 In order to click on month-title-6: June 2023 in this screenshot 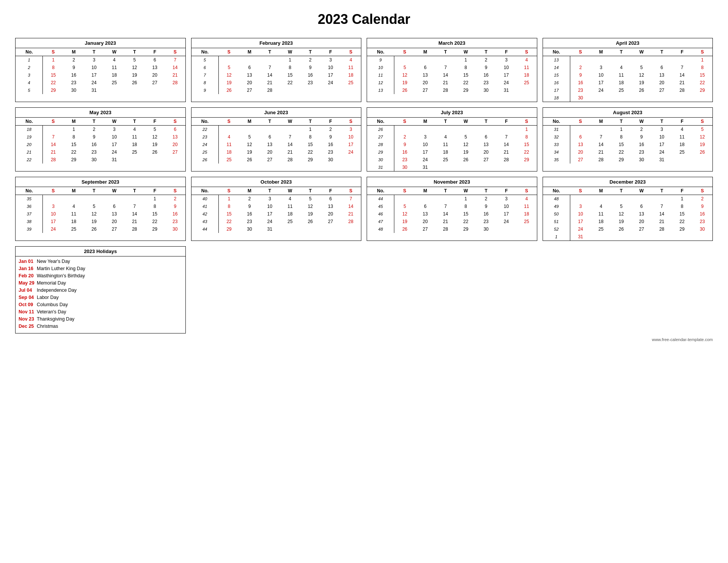, I will do `click(276, 113)`.